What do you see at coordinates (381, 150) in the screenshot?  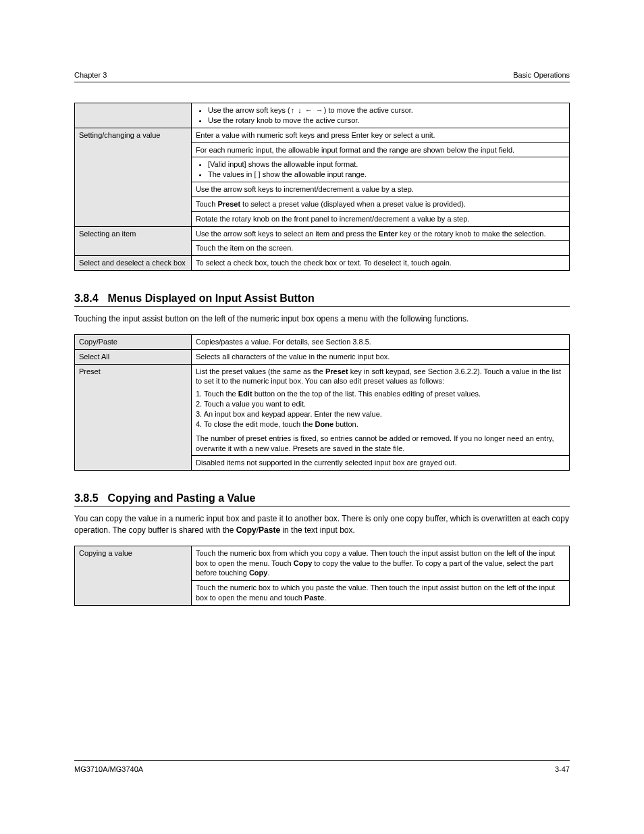 I see `cell-content: For each numeric input, the allowable in…` at bounding box center [381, 150].